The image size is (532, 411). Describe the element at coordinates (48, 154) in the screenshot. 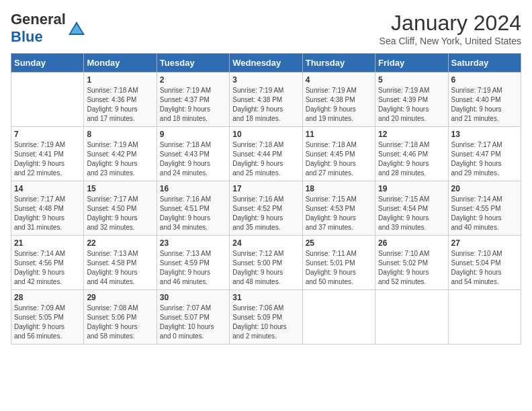

I see `calendar-cell: 7Sunrise: 7:19 AM Sunset: 4:41 PM Daylig…` at that location.